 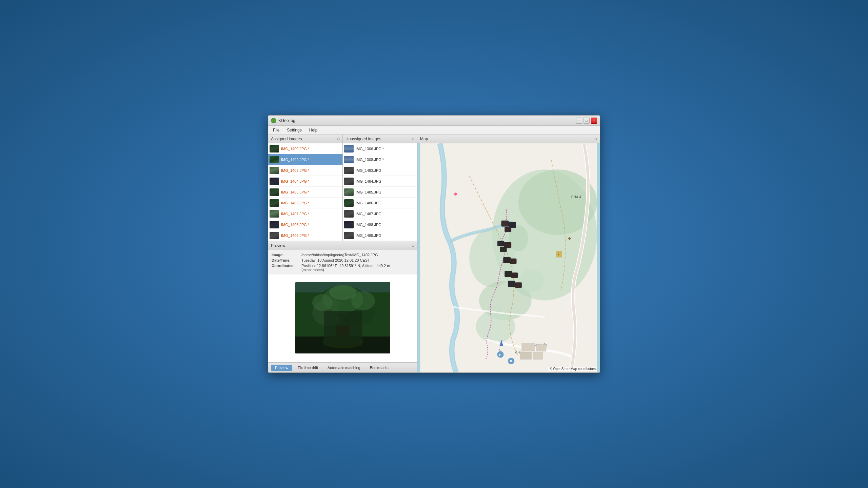 What do you see at coordinates (379, 368) in the screenshot?
I see `bookmarks-button: Bookmarks` at bounding box center [379, 368].